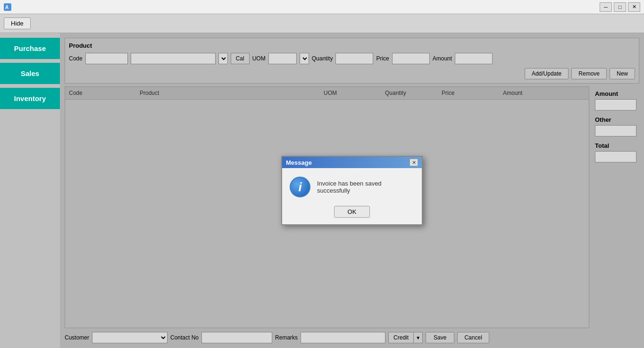 This screenshot has height=348, width=644. Describe the element at coordinates (300, 187) in the screenshot. I see `info-icon: i` at that location.